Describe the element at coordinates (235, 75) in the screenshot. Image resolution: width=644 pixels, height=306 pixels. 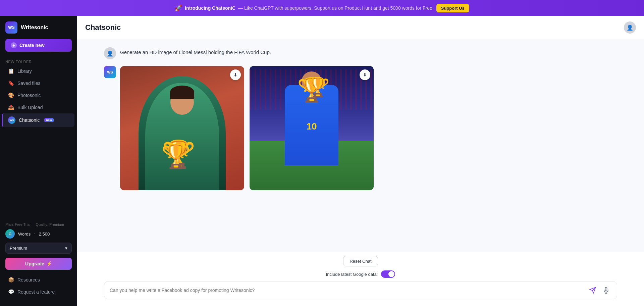
I see `download-image-1-button: ⬇` at that location.